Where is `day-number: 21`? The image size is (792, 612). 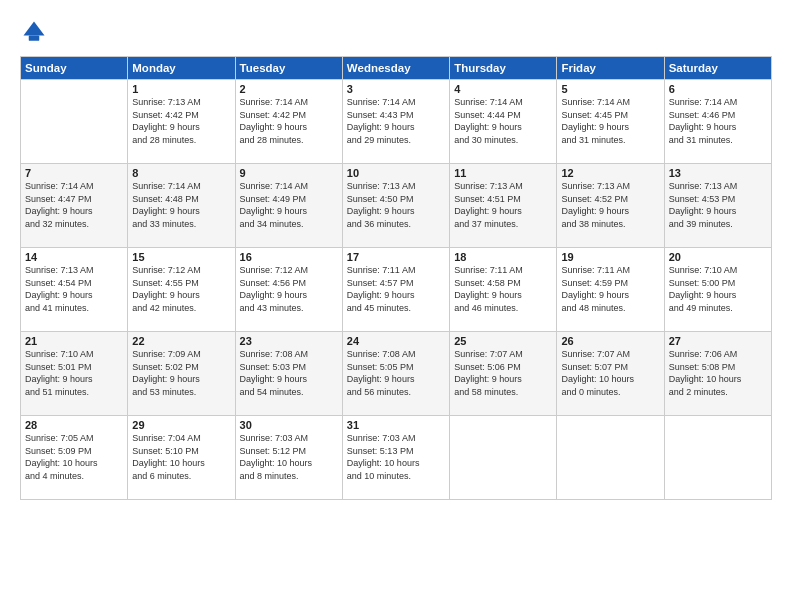
day-number: 21 is located at coordinates (74, 341).